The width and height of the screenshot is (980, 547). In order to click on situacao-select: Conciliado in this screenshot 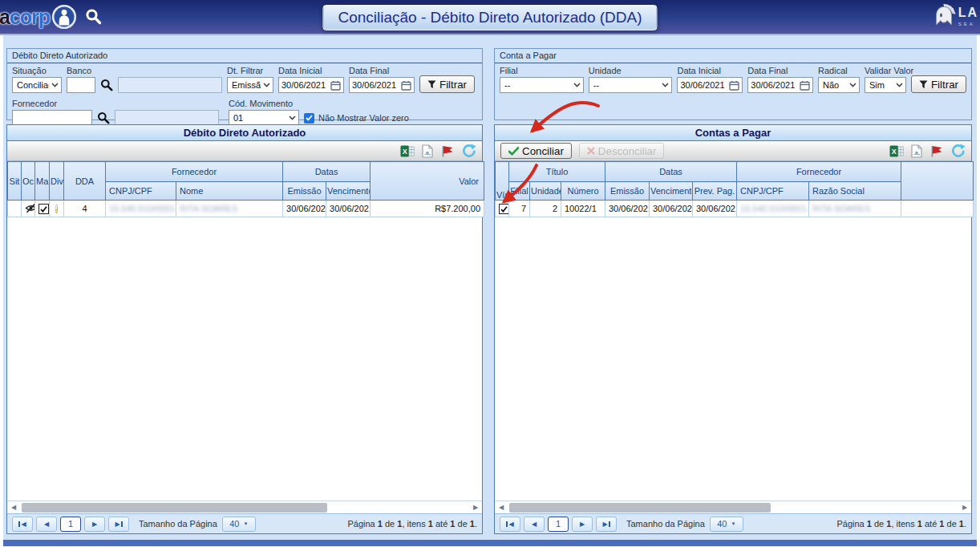, I will do `click(37, 85)`.